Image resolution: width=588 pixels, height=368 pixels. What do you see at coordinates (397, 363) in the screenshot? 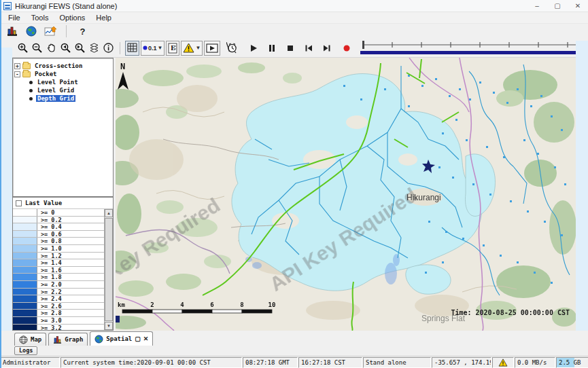
I see `status-mode: Stand alone` at bounding box center [397, 363].